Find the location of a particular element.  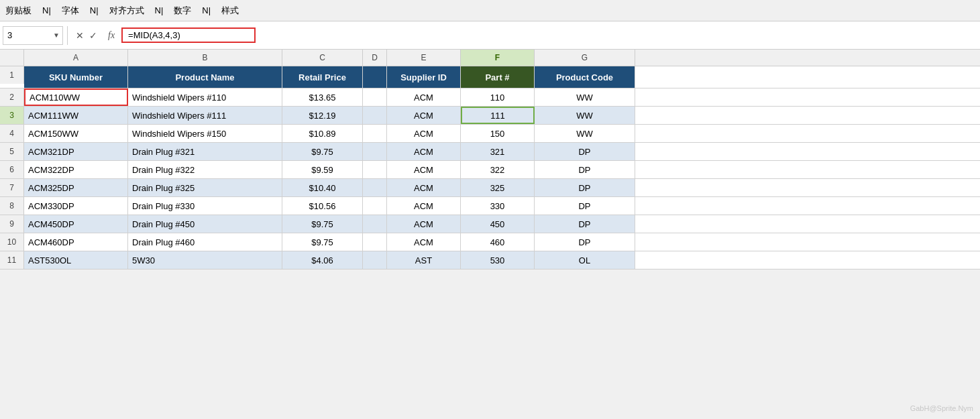

toolbar-align: 对齐方式 is located at coordinates (127, 11).